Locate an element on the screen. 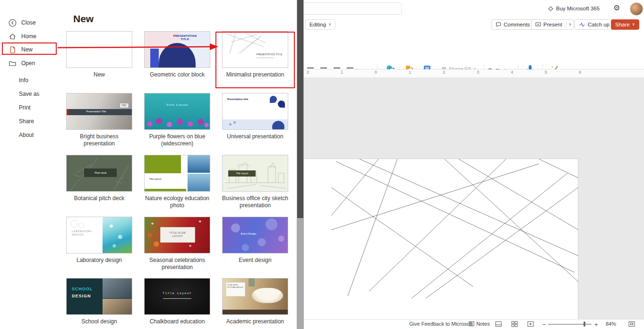 Image resolution: width=644 pixels, height=329 pixels. ruler-number: 4 is located at coordinates (512, 72).